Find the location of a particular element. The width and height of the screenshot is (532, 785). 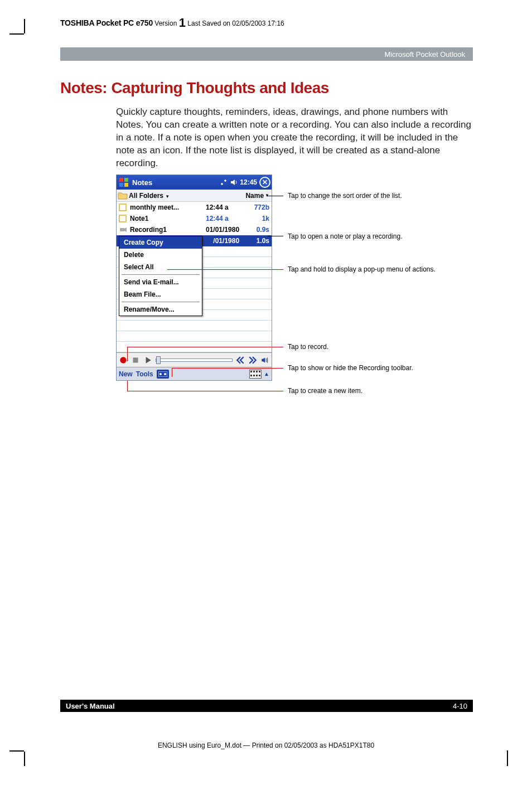

item-size: 1.0s is located at coordinates (258, 241).